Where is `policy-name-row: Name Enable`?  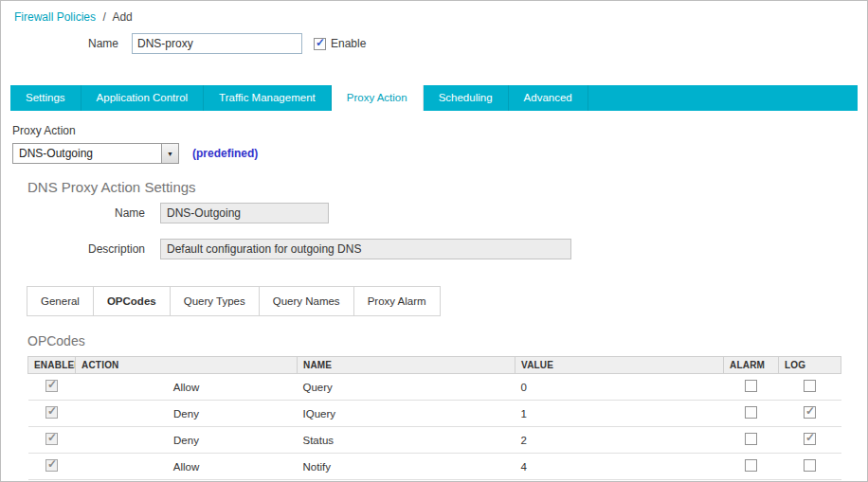 policy-name-row: Name Enable is located at coordinates (434, 44).